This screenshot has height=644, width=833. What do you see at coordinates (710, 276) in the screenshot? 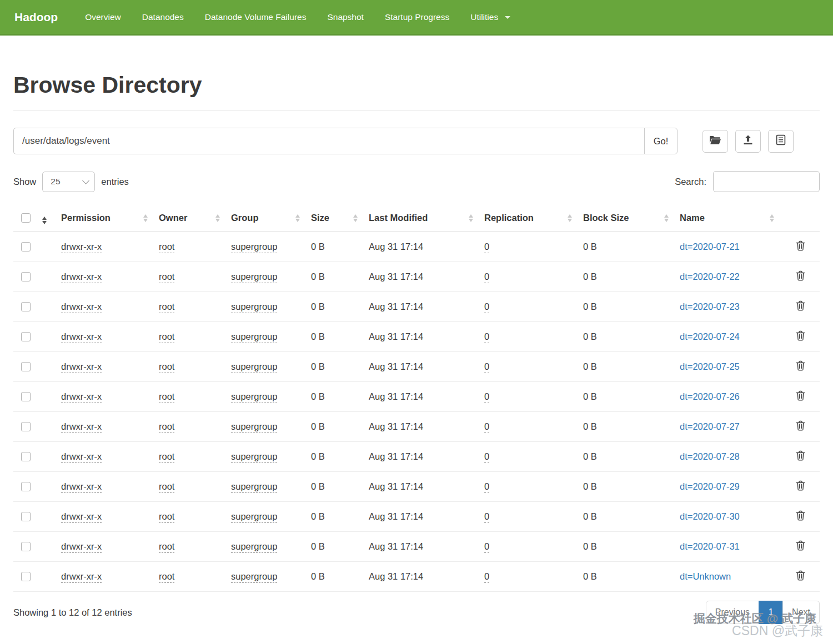
I see `directory-link: dt=2020-07-22` at bounding box center [710, 276].